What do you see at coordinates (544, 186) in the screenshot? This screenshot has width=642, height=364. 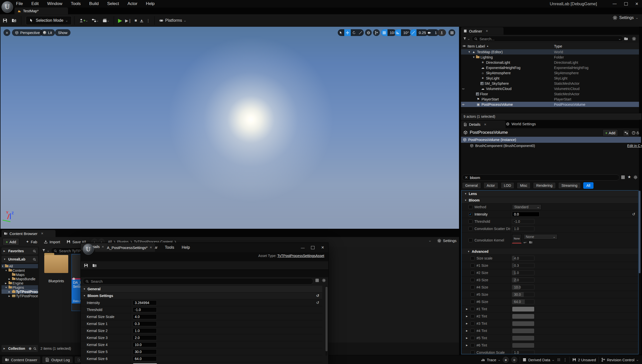 I see `filter-button: Rendering` at bounding box center [544, 186].